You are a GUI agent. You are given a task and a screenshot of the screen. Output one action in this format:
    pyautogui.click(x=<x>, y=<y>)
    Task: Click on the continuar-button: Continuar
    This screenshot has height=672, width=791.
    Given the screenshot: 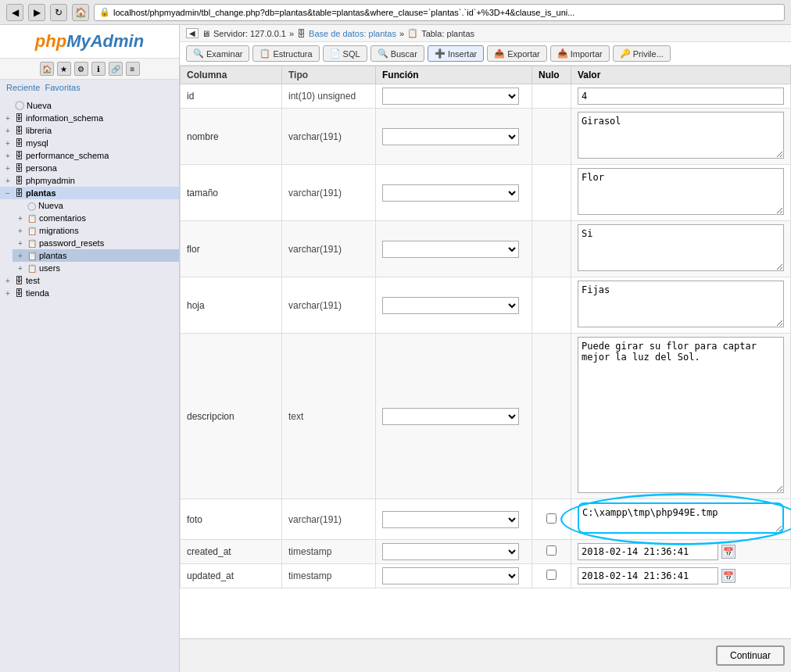 What is the action you would take?
    pyautogui.click(x=750, y=656)
    